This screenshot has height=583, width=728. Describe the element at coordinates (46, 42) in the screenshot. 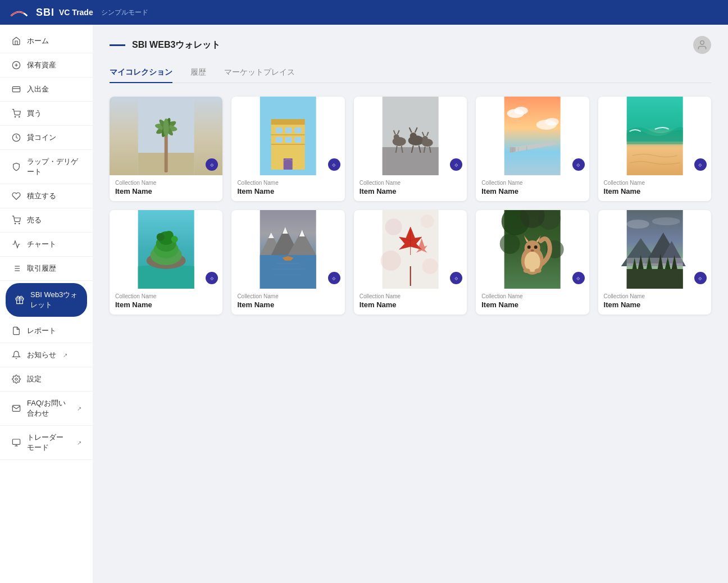

I see `sidebar-item-home: ホーム` at that location.